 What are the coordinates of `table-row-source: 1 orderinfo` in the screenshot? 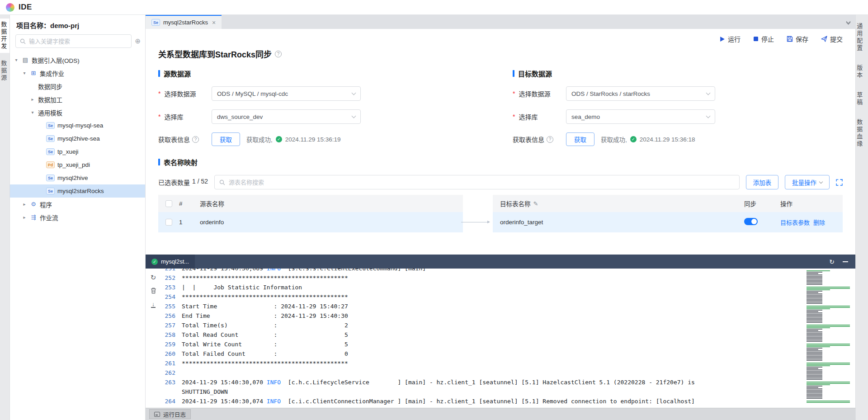 It's located at (311, 222).